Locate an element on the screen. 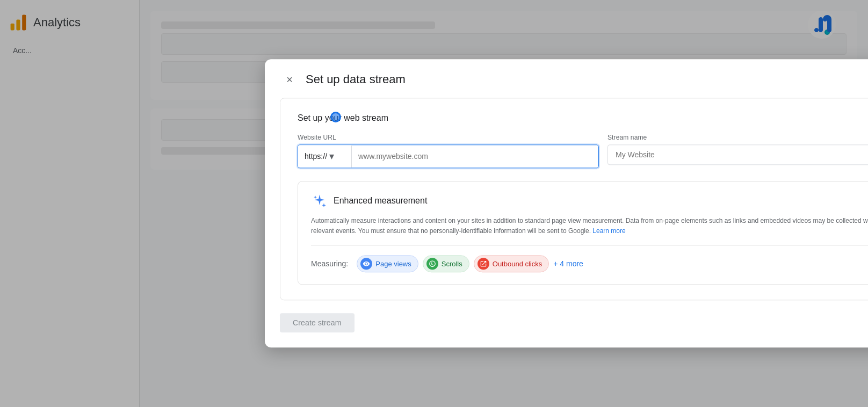  chip-outbound-clicks: Outbound clicks is located at coordinates (511, 264).